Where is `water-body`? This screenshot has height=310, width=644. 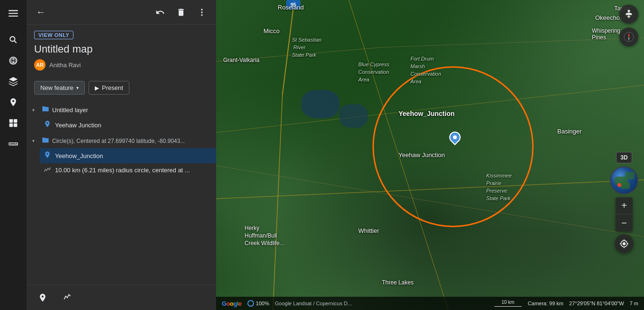 water-body is located at coordinates (320, 104).